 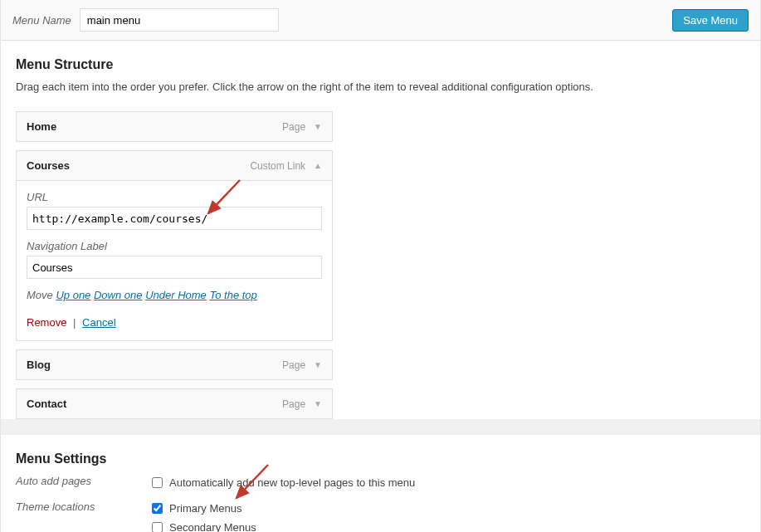 What do you see at coordinates (212, 526) in the screenshot?
I see `option-text: Secondary Menus` at bounding box center [212, 526].